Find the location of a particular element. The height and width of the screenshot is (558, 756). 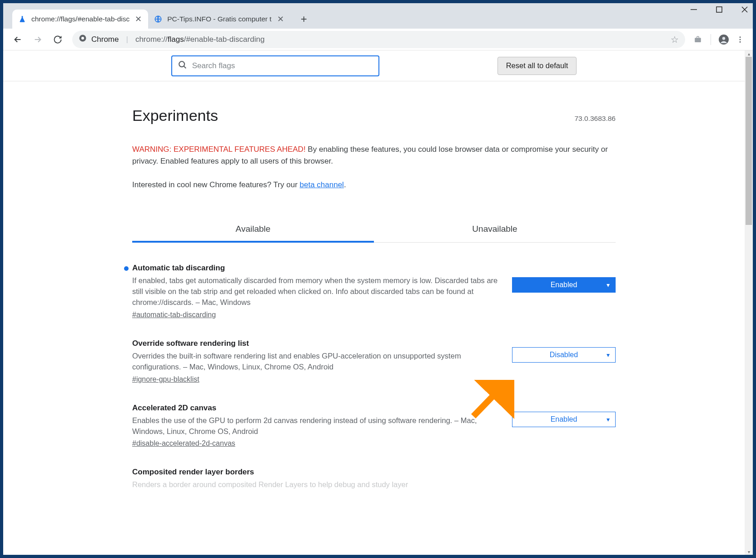

chrome-icon is located at coordinates (83, 39).